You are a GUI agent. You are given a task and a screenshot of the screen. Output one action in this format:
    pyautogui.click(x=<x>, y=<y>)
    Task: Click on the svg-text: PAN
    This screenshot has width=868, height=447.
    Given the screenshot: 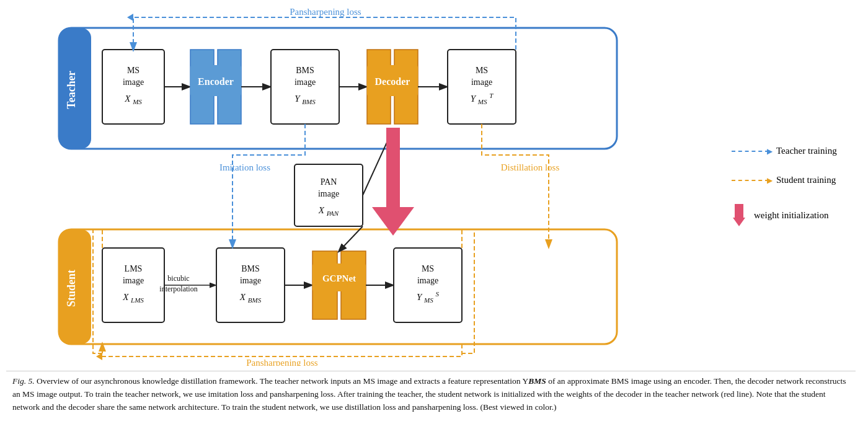 What is the action you would take?
    pyautogui.click(x=329, y=182)
    